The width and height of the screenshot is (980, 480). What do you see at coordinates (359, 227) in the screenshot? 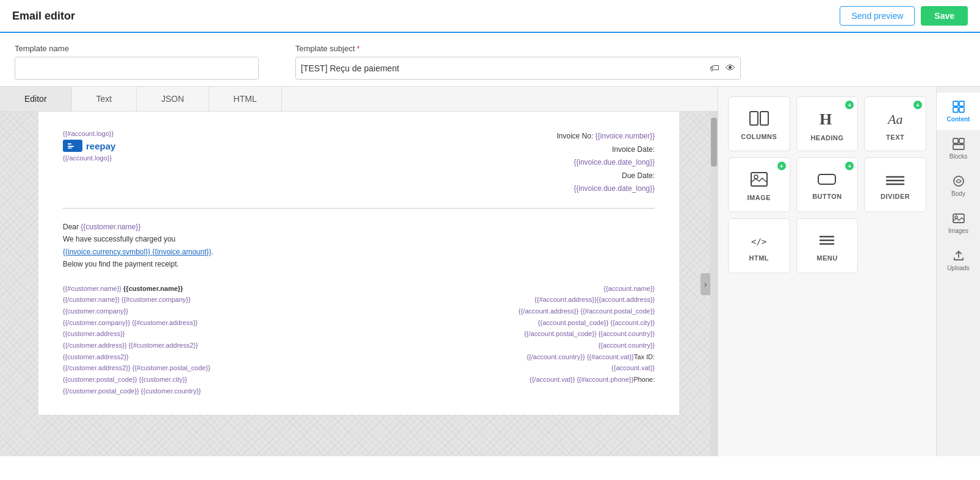
I see `greeting-line: Dear {{customer.name}}` at bounding box center [359, 227].